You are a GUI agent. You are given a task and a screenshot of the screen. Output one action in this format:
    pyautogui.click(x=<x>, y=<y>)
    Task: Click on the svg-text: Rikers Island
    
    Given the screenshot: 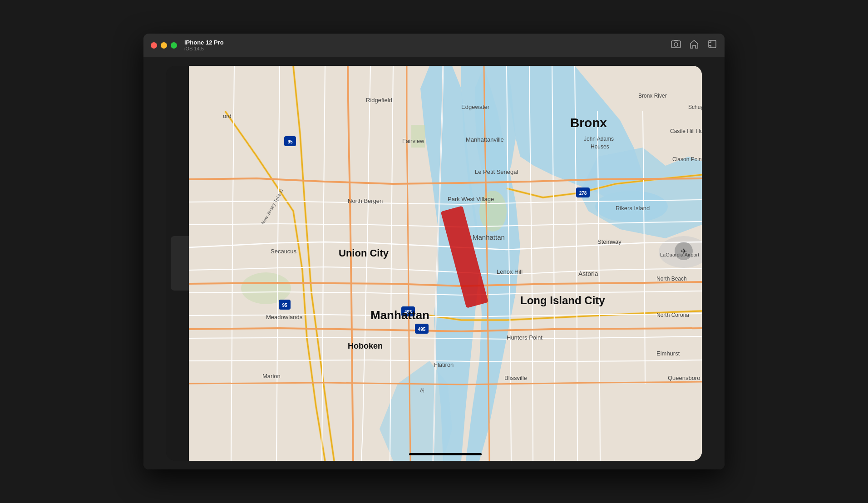 What is the action you would take?
    pyautogui.click(x=633, y=208)
    